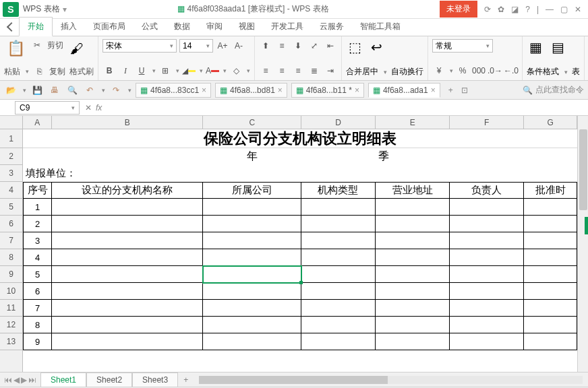  Describe the element at coordinates (332, 27) in the screenshot. I see `menu-cloud: 云服务` at that location.